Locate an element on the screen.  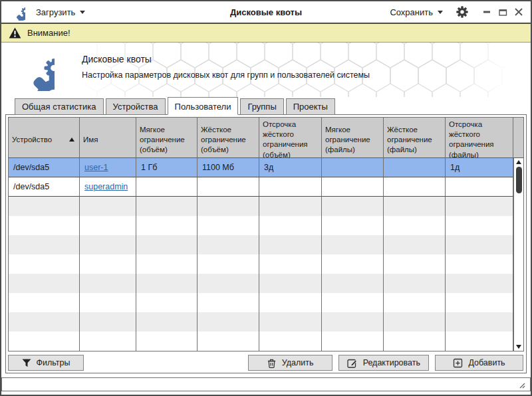
tab-projects: Проекты is located at coordinates (311, 106).